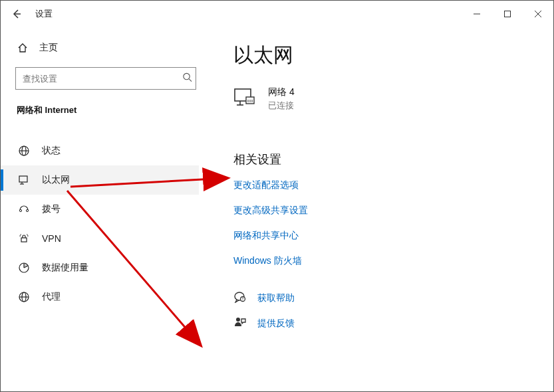 The image size is (554, 392). What do you see at coordinates (24, 180) in the screenshot?
I see `ethernet-icon` at bounding box center [24, 180].